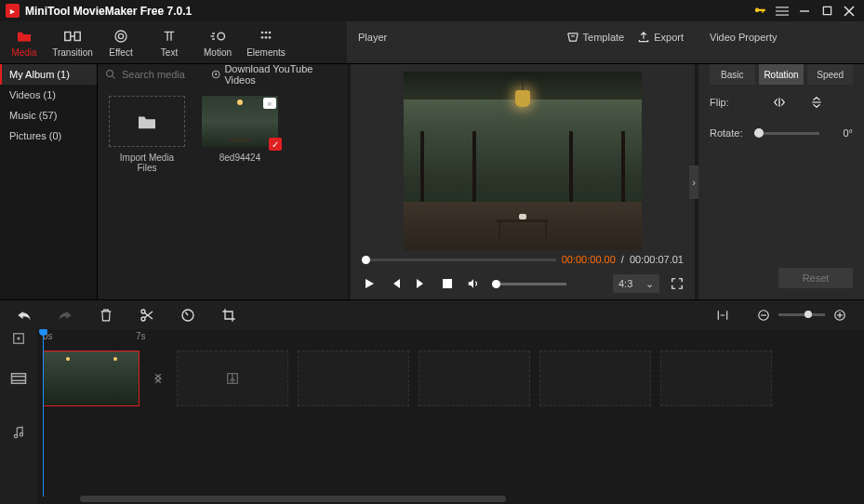 The image size is (864, 504). Describe the element at coordinates (147, 315) in the screenshot. I see `split-button` at that location.